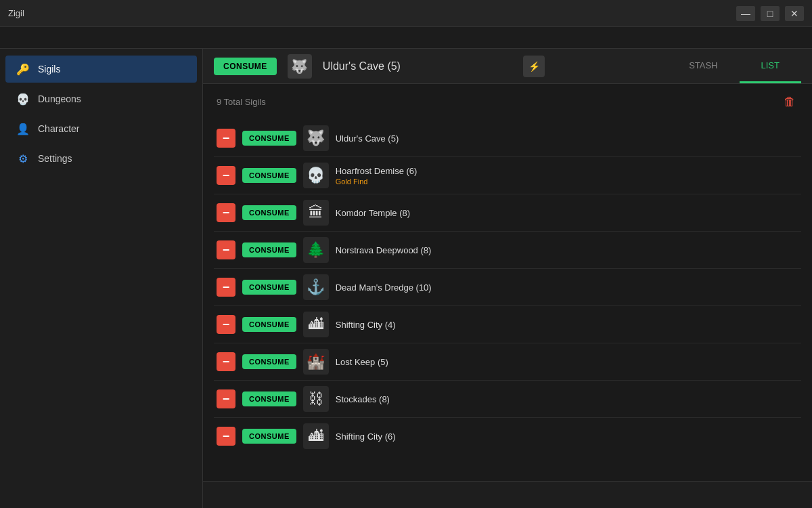  I want to click on sigil-row: − CONSUME ⚓ Dead Man's Dredge (10), so click(508, 287).